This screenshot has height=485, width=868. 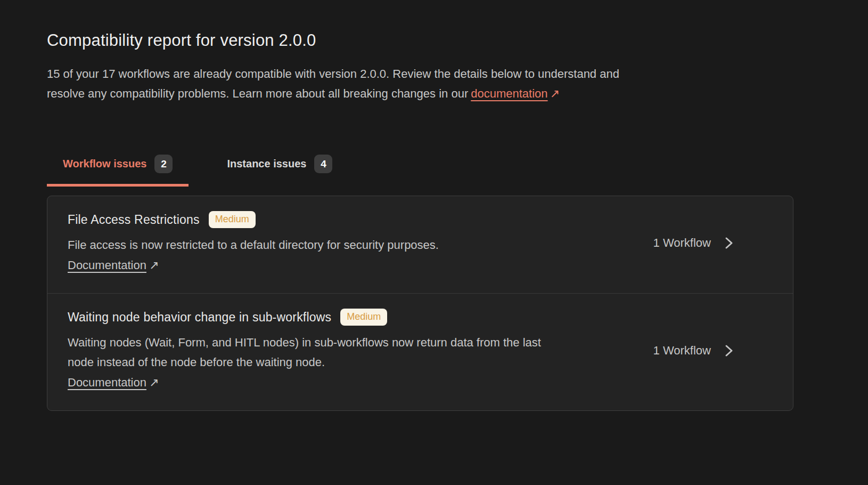 What do you see at coordinates (318, 352) in the screenshot?
I see `issue-description: Waiting nodes (Wait, Form, and HITL node…` at bounding box center [318, 352].